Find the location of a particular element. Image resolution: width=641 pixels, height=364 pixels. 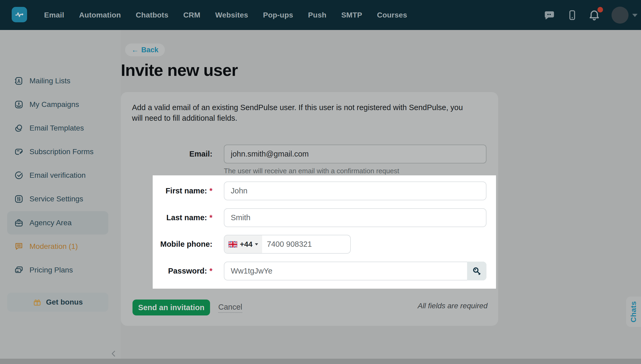

campaign-send-icon is located at coordinates (19, 105).